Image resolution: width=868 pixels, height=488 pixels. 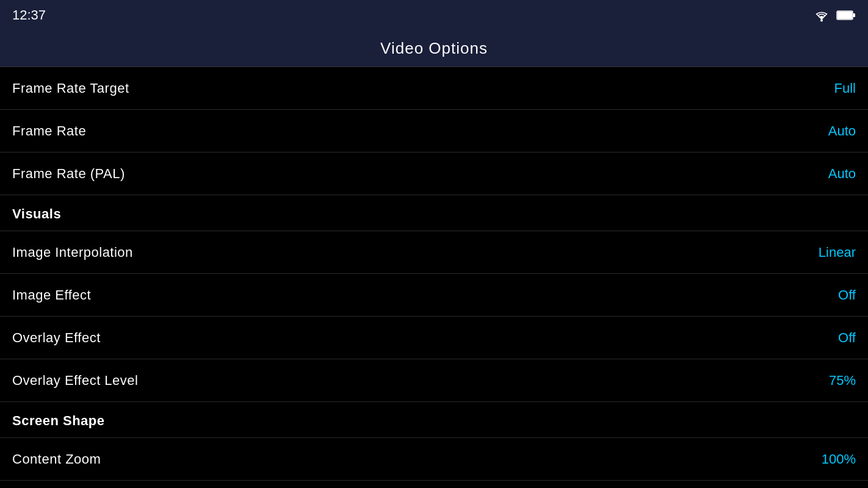 What do you see at coordinates (434, 381) in the screenshot?
I see `overlay-effect-level-item: Overlay Effect Level75%` at bounding box center [434, 381].